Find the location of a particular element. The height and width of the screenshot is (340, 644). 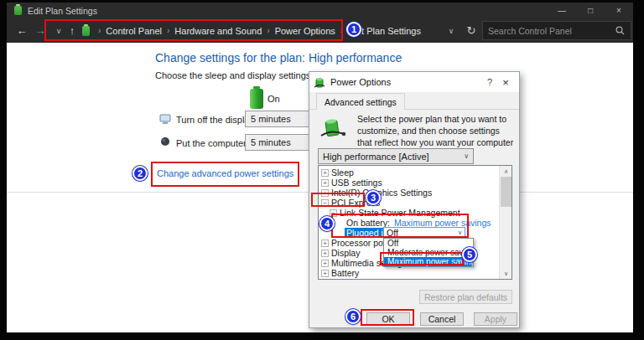

breadcrumb-battery-icon is located at coordinates (86, 31).